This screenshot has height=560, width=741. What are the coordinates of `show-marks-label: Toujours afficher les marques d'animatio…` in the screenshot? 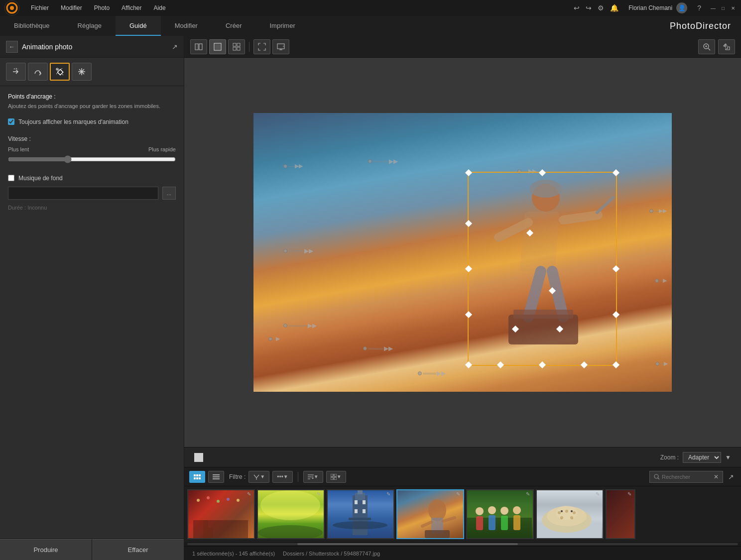 It's located at (74, 122).